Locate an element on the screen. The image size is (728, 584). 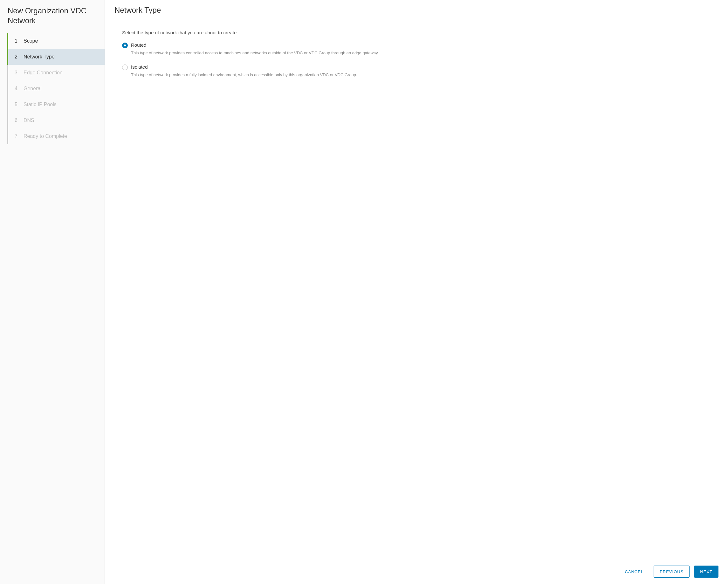
wizard-sidebar: New Organization VDC Network 1Scope2Netw… is located at coordinates (53, 292).